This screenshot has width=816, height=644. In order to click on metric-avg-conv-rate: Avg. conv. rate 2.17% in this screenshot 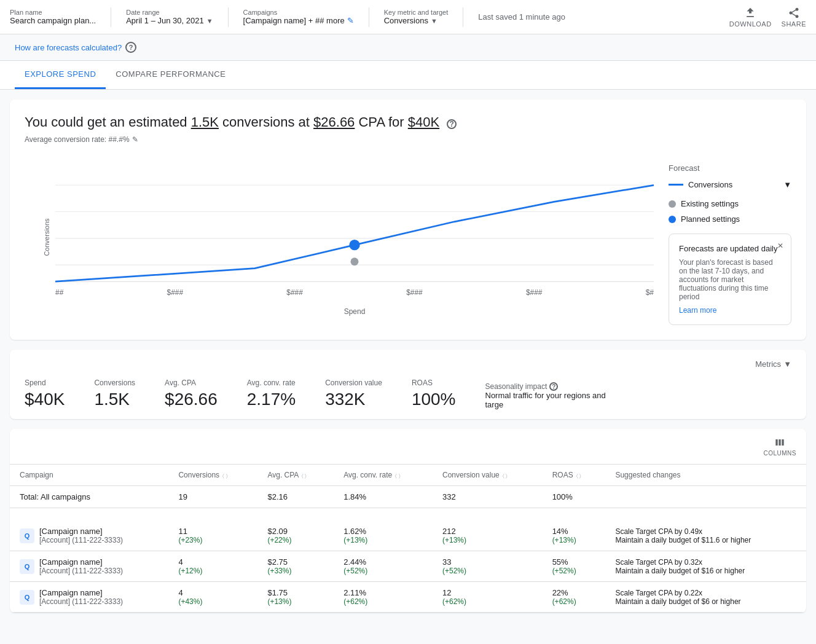, I will do `click(272, 394)`.